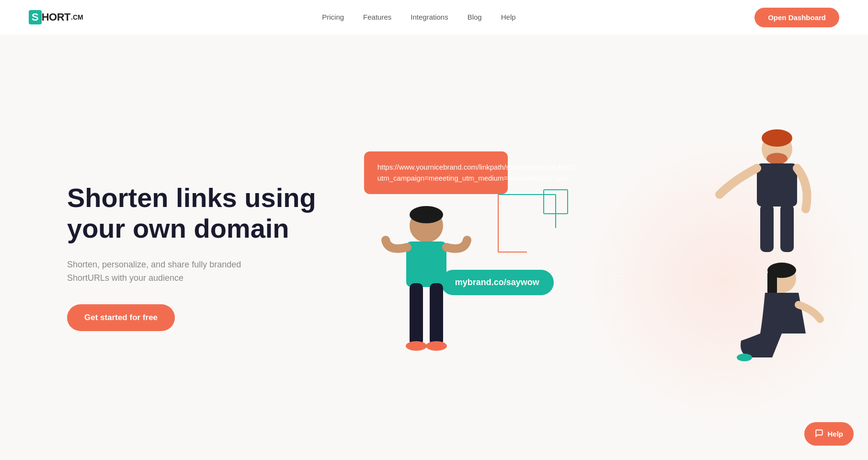 The height and width of the screenshot is (460, 868). Describe the element at coordinates (426, 290) in the screenshot. I see `person-2-figure` at that location.